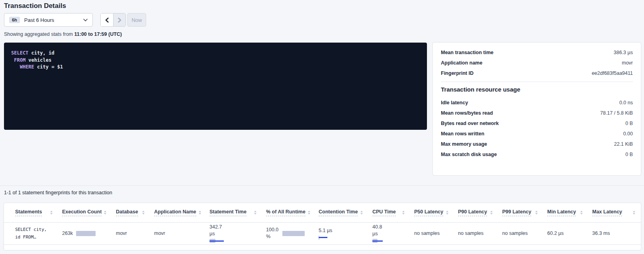 Image resolution: width=644 pixels, height=254 pixels. Describe the element at coordinates (85, 20) in the screenshot. I see `chevron-down-icon` at that location.